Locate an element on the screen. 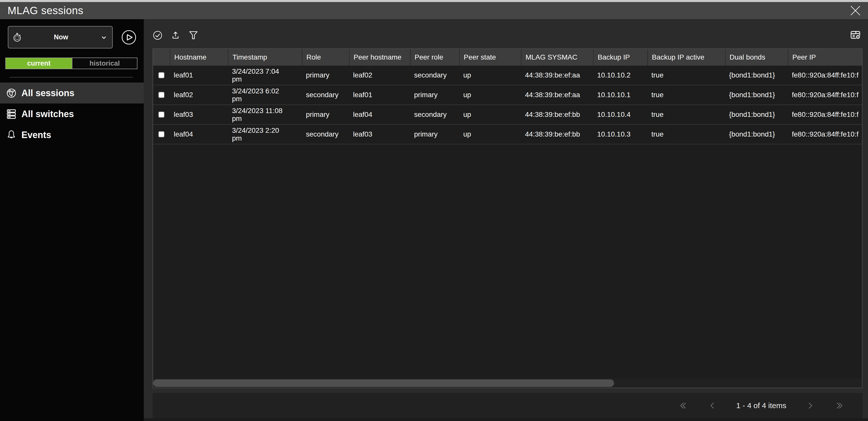 This screenshot has width=868, height=421. chevrons-right-icon is located at coordinates (839, 405).